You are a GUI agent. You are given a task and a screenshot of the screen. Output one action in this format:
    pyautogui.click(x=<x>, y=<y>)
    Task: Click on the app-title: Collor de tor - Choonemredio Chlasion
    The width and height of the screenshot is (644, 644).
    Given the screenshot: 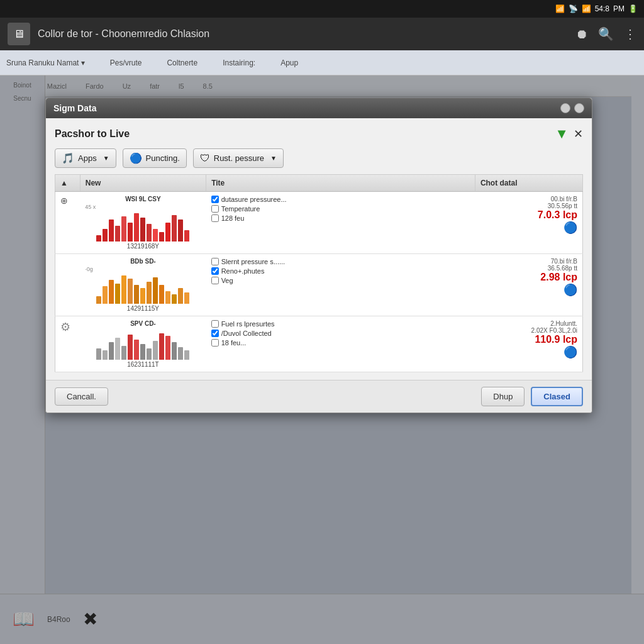 What is the action you would take?
    pyautogui.click(x=303, y=34)
    